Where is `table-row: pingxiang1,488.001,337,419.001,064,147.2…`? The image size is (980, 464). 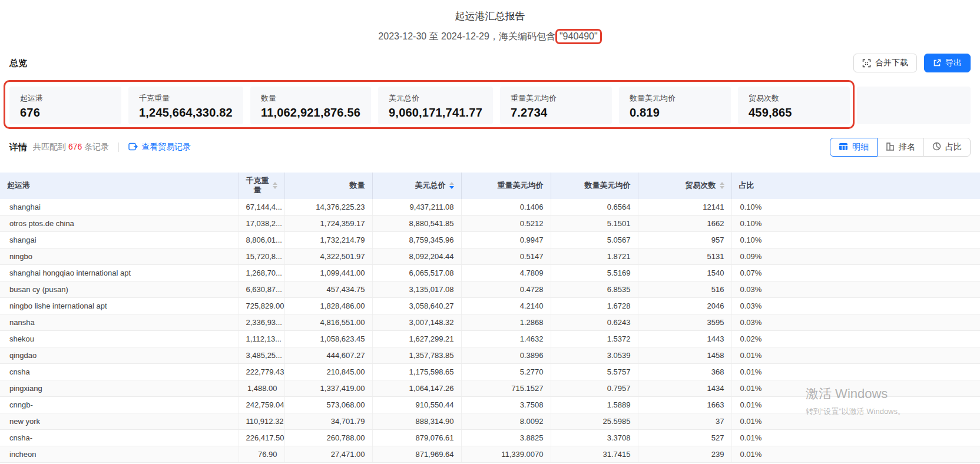 table-row: pingxiang1,488.001,337,419.001,064,147.2… is located at coordinates (490, 389).